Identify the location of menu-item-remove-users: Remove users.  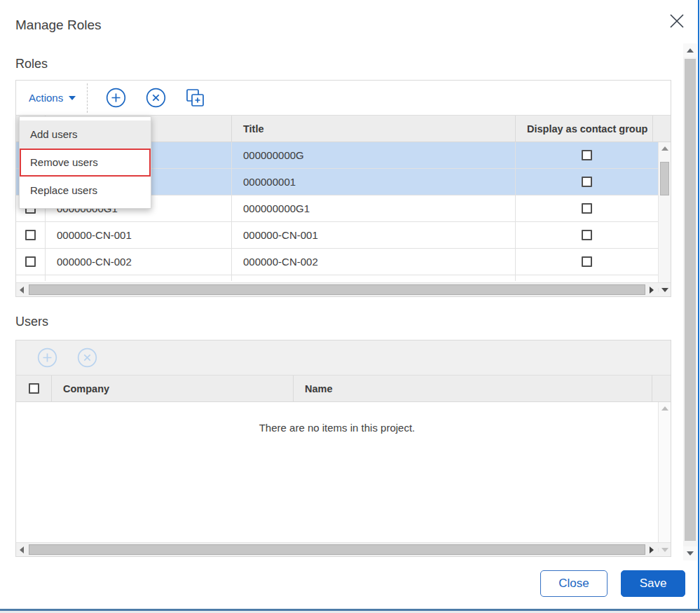
(85, 163).